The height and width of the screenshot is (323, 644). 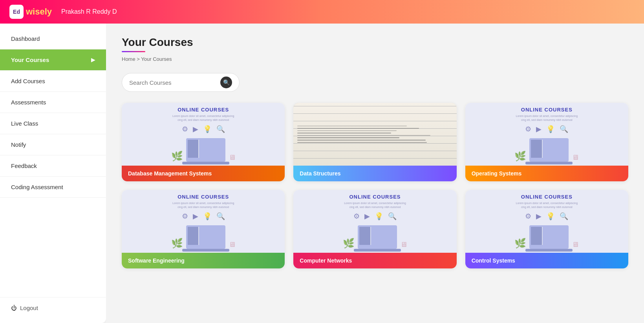 What do you see at coordinates (24, 166) in the screenshot?
I see `sidebar-item-label: Feedback` at bounding box center [24, 166].